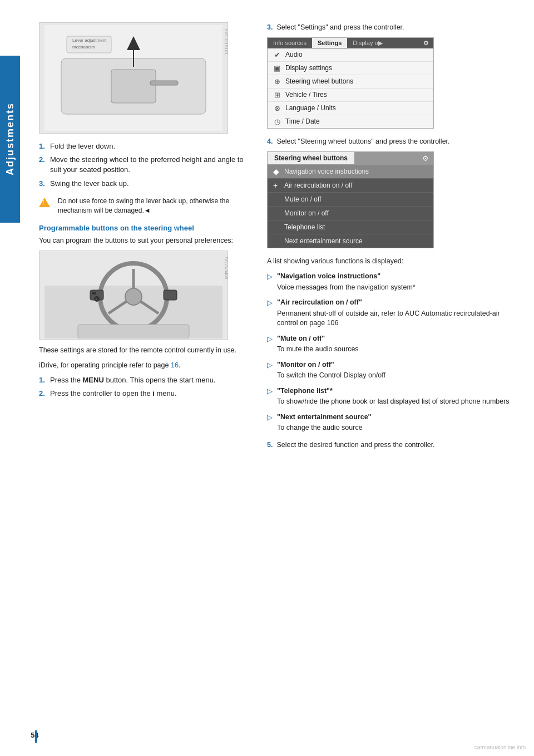 This screenshot has height=756, width=534. I want to click on step-p2-text-1: Press the MENU button. This opens the st…, so click(132, 380).